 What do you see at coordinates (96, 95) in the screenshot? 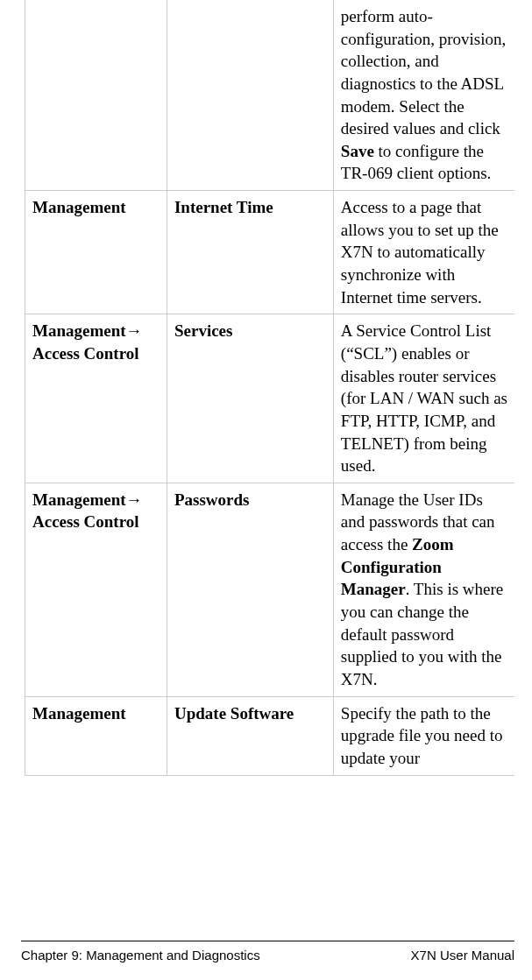
I see `cell-menu-path` at bounding box center [96, 95].